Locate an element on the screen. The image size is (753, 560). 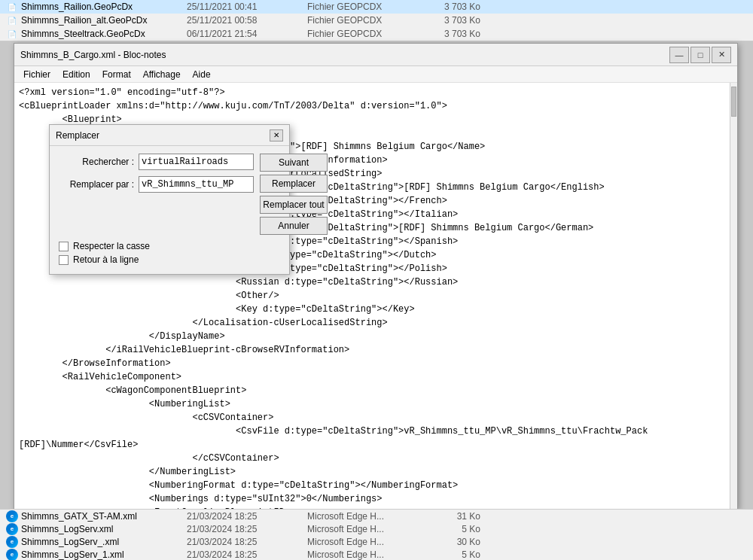
file-size-1: 3 703 Ko is located at coordinates (450, 7).